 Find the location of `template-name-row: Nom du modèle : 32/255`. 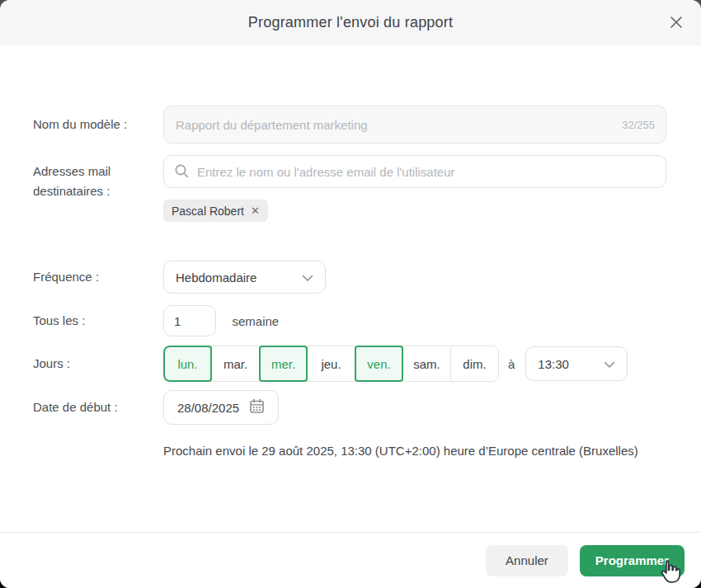

template-name-row: Nom du modèle : 32/255 is located at coordinates (350, 125).